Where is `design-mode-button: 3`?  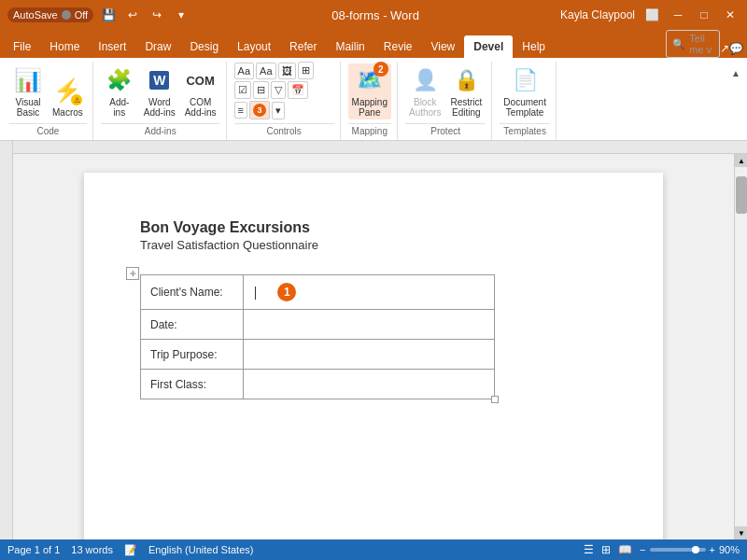 design-mode-button: 3 is located at coordinates (260, 110).